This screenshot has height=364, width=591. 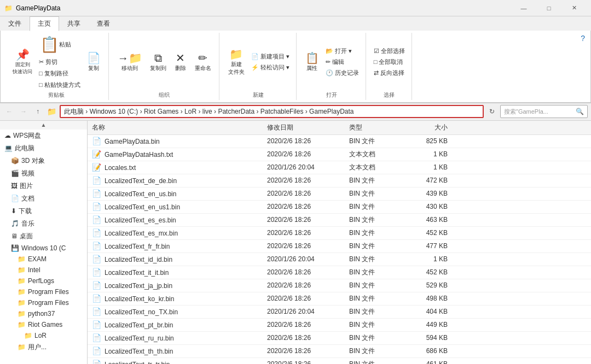 What do you see at coordinates (209, 111) in the screenshot?
I see `address-path-text: 此电脑 › Windows 10 (C:) › Riot Games › LoR…` at bounding box center [209, 111].